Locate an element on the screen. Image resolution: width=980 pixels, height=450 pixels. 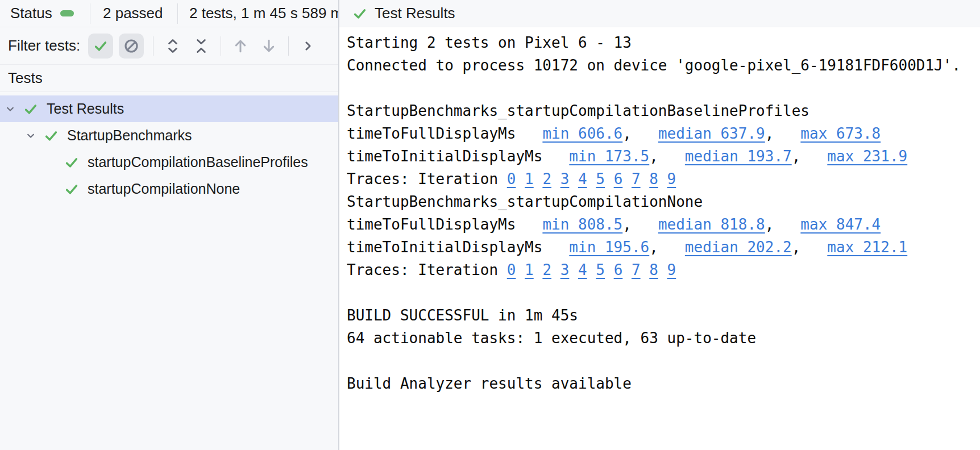
previous-icon is located at coordinates (240, 46).